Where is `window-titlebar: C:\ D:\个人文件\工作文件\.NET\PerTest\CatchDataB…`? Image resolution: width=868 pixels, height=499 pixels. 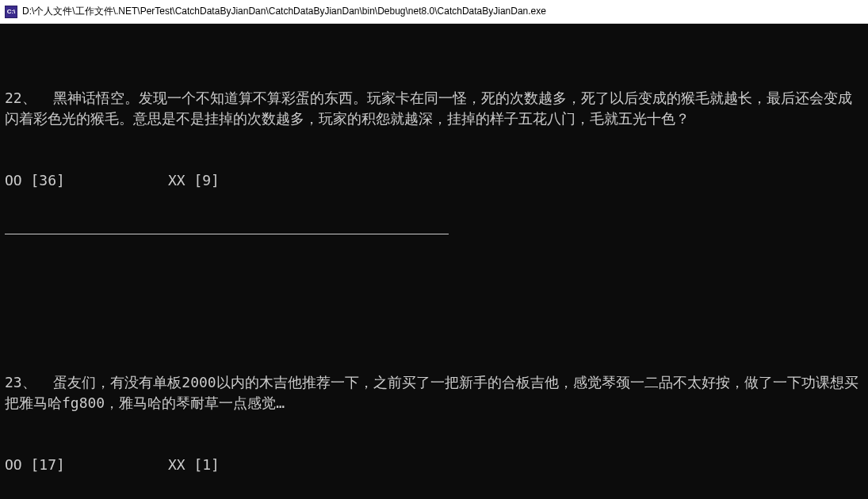
window-titlebar: C:\ D:\个人文件\工作文件\.NET\PerTest\CatchDataB… is located at coordinates (434, 12).